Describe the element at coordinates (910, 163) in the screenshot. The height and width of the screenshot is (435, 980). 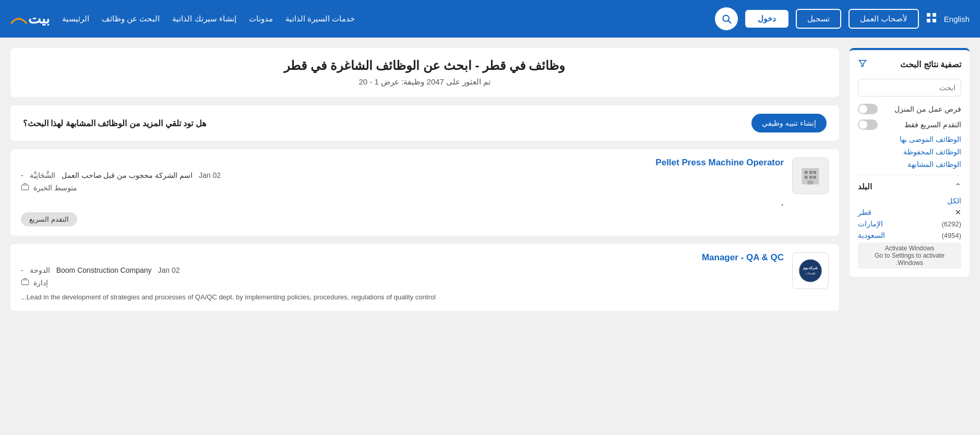
I see `filter-sidebar: تصفية نتائج البحث فرص عمل من المنزل التق…` at that location.